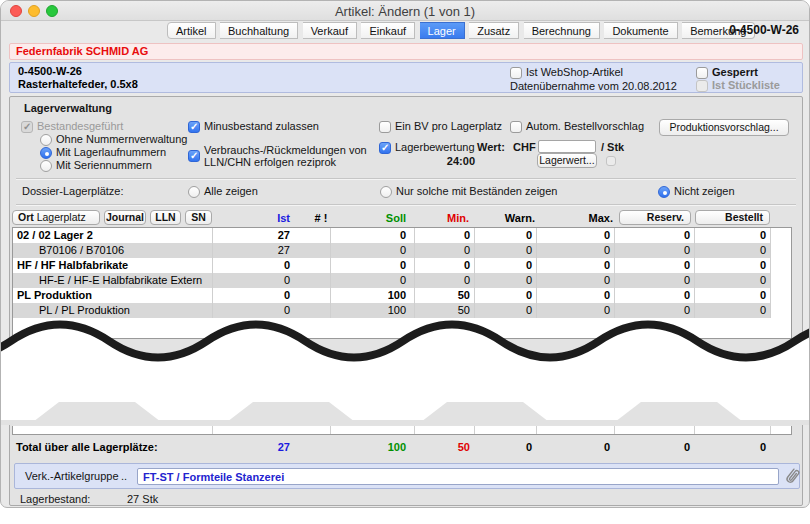  What do you see at coordinates (192, 30) in the screenshot?
I see `tab-artikel: Artikel` at bounding box center [192, 30].